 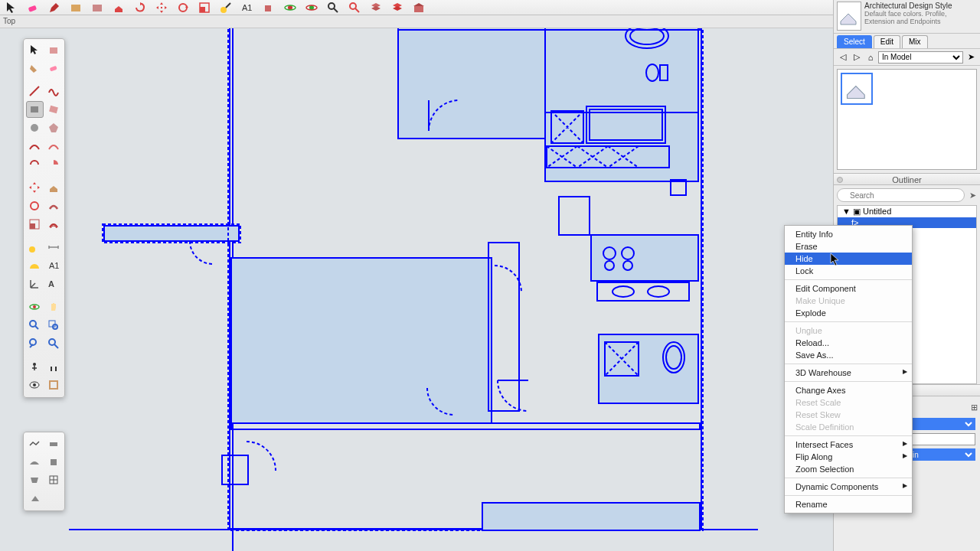 I want to click on zoom-window-tool, so click(x=54, y=325).